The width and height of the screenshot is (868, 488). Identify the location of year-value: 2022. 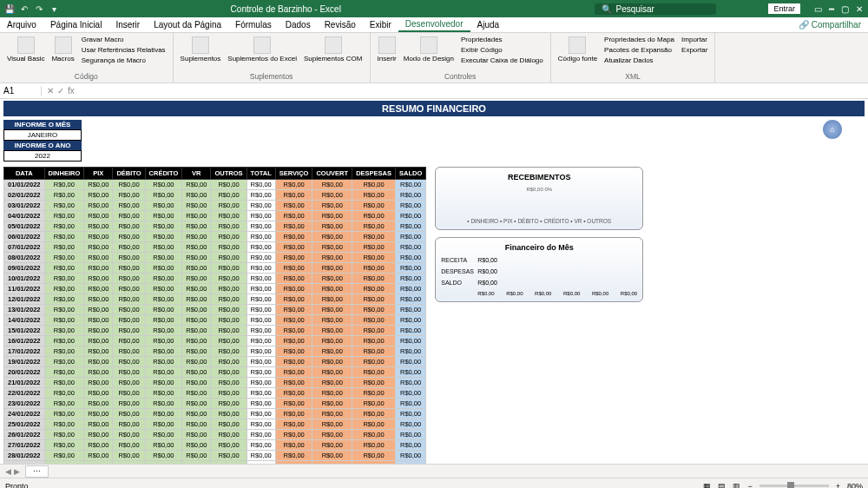
(43, 156).